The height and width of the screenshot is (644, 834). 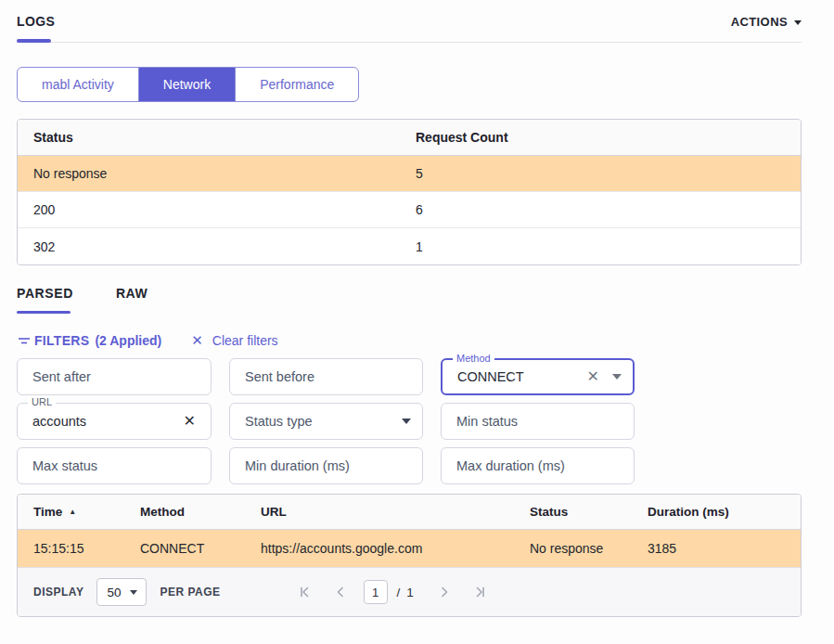 I want to click on max-duration-input, so click(x=540, y=466).